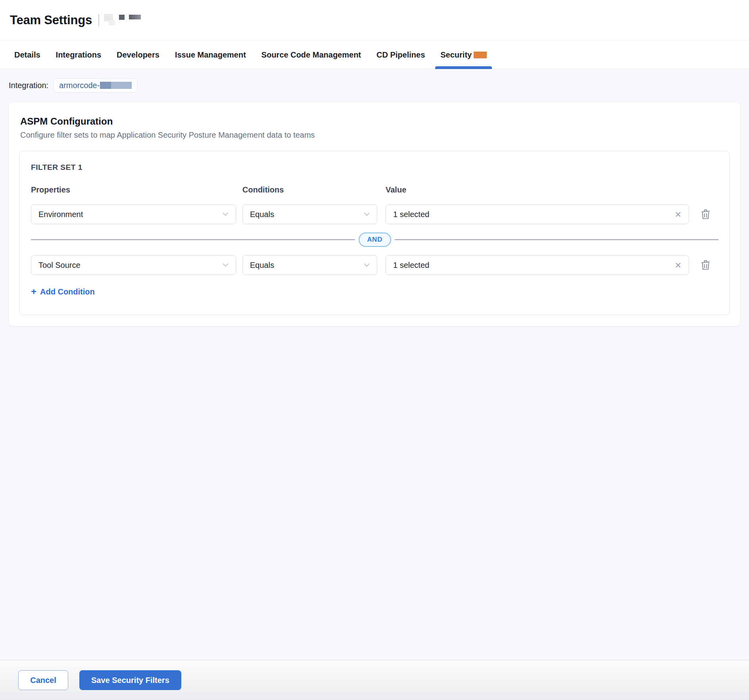  What do you see at coordinates (310, 190) in the screenshot?
I see `conditions-header: Conditions` at bounding box center [310, 190].